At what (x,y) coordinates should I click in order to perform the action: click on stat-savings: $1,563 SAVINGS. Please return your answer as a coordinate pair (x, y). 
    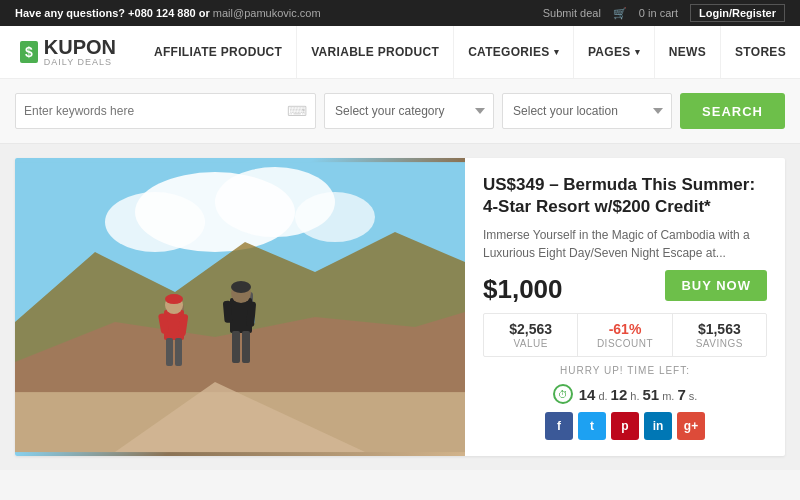
    Looking at the image, I should click on (720, 335).